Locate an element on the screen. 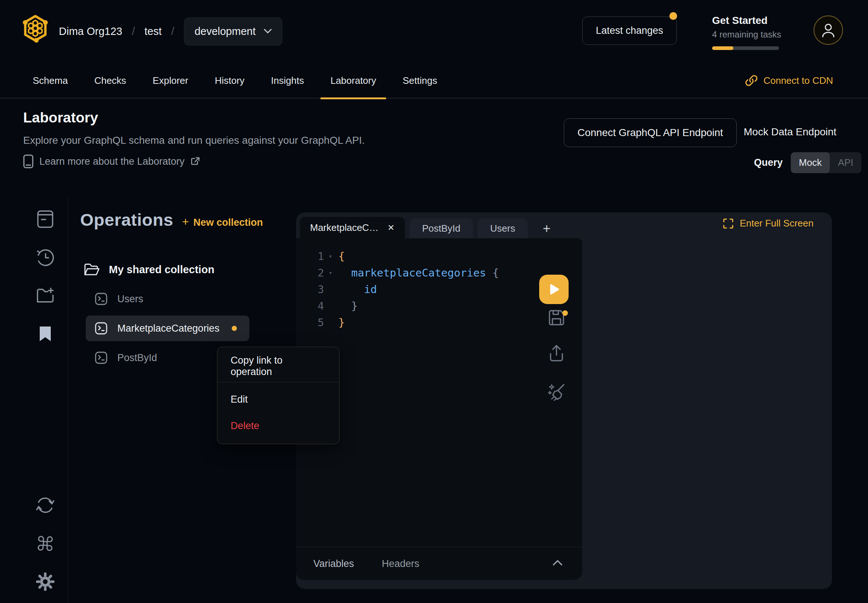  new-folder-icon is located at coordinates (45, 295).